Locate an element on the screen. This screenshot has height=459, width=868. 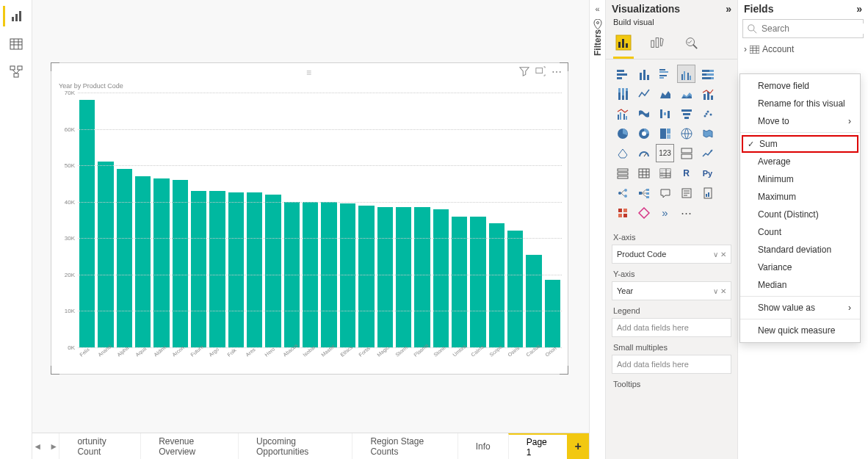
yaxis-well: Year ∨ ✕ is located at coordinates (671, 291).